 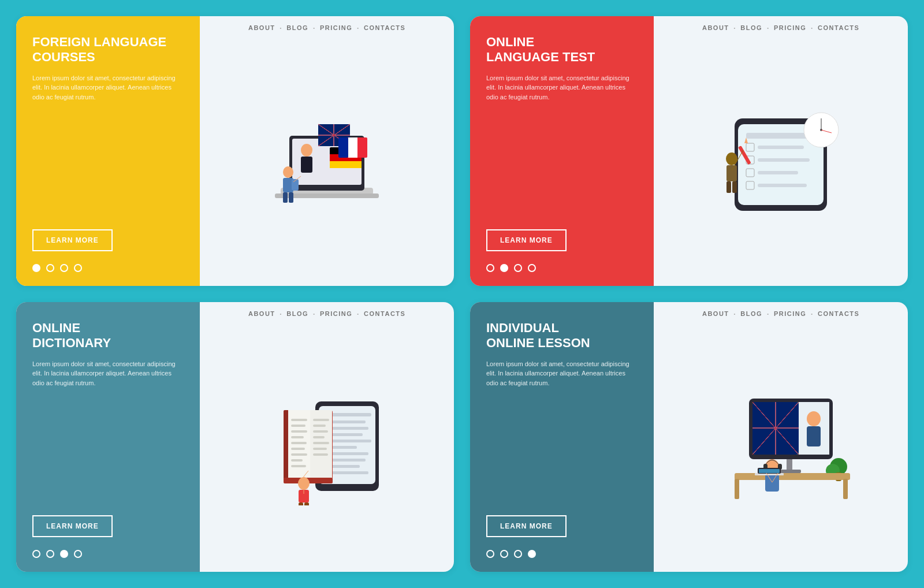 I want to click on laptop-flags-svg, so click(x=327, y=162).